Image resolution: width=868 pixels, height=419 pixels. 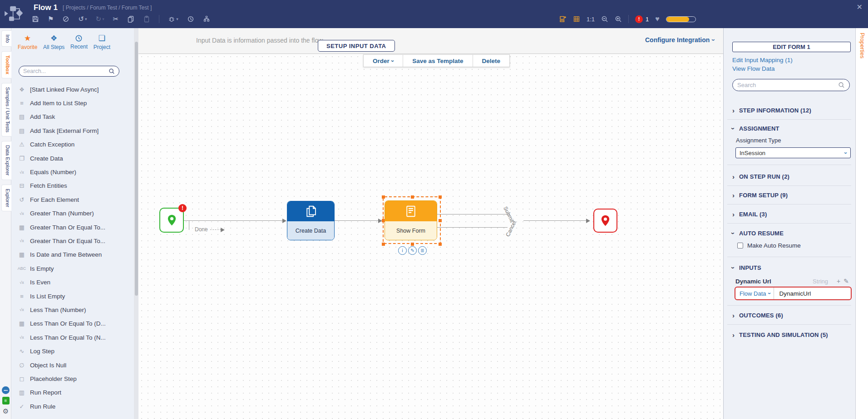 What do you see at coordinates (69, 282) in the screenshot?
I see `list-item: √x Is Even` at bounding box center [69, 282].